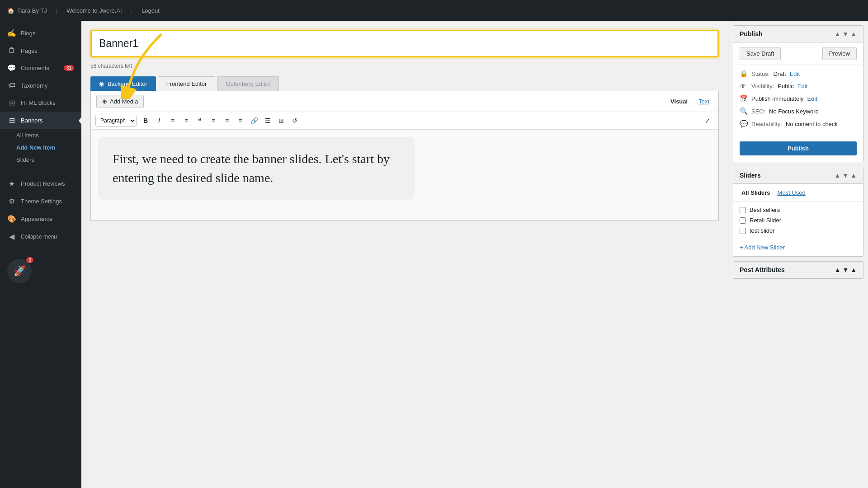  What do you see at coordinates (12, 51) in the screenshot?
I see `pages-icon: 🗒` at bounding box center [12, 51].